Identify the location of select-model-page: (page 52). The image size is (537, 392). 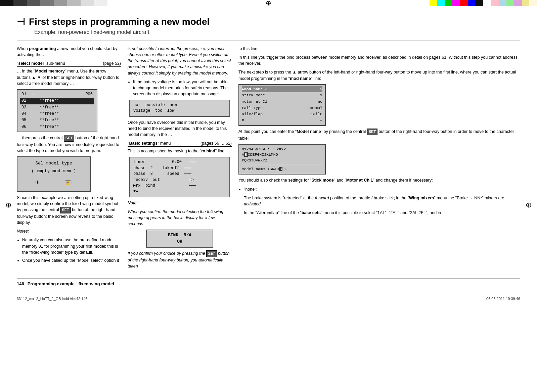
(112, 63).